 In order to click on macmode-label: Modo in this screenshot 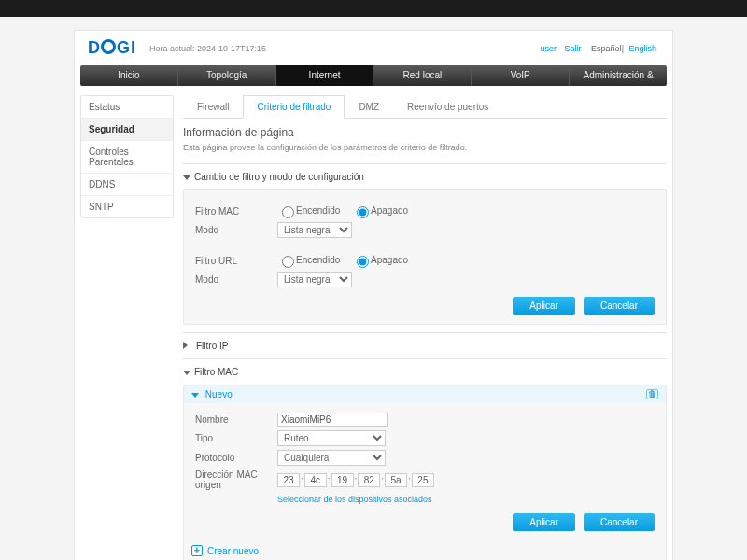, I will do `click(236, 230)`.